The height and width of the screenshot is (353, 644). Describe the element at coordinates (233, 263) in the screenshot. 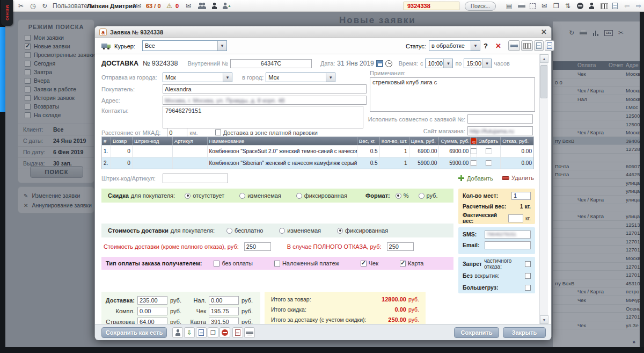

I see `payment-checkbox-option: без оплаты` at that location.